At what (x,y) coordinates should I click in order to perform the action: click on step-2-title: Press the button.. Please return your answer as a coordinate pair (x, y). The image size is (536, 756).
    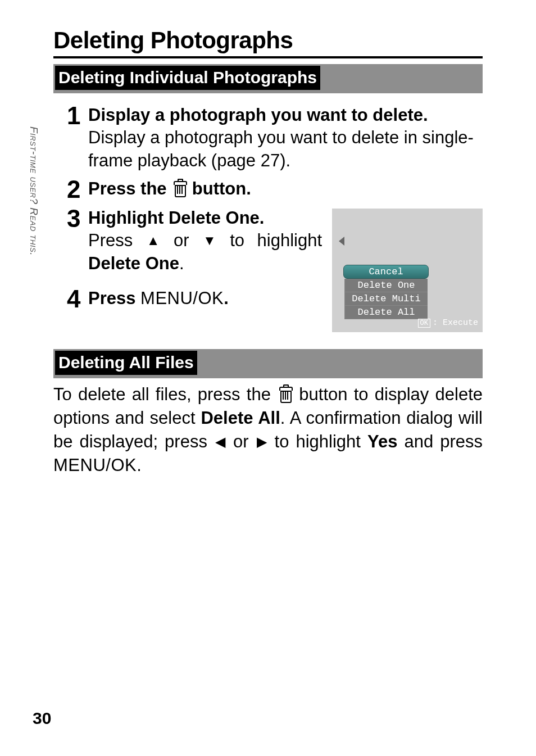
    Looking at the image, I should click on (285, 189).